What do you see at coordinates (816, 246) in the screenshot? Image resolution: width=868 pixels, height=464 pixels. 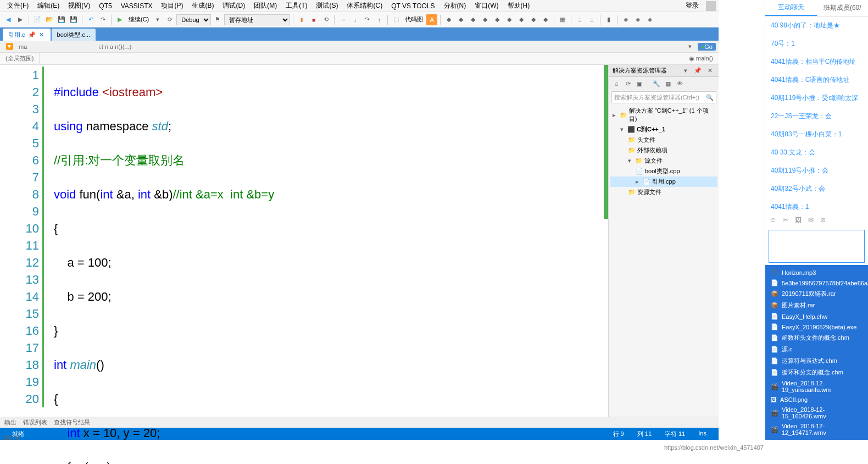 I see `chat-input` at bounding box center [816, 246].